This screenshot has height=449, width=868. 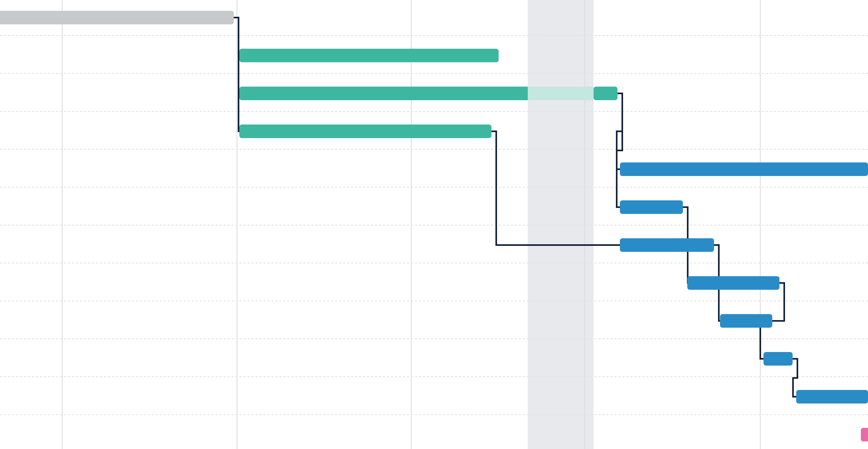 What do you see at coordinates (778, 359) in the screenshot?
I see `task-bar-t9` at bounding box center [778, 359].